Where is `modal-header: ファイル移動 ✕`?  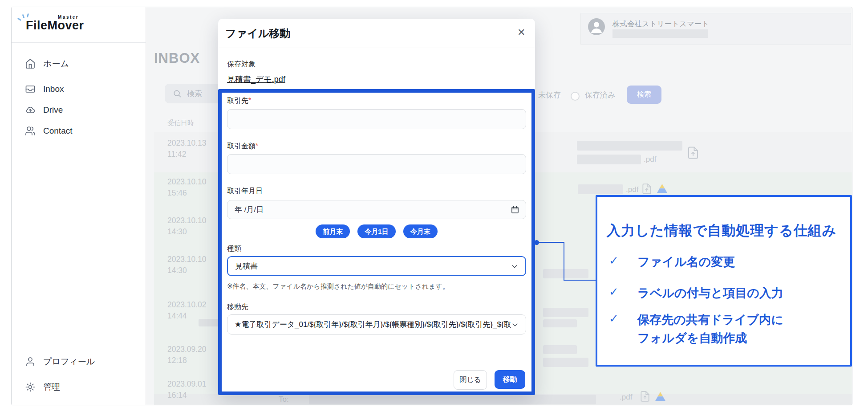 modal-header: ファイル移動 ✕ is located at coordinates (377, 33).